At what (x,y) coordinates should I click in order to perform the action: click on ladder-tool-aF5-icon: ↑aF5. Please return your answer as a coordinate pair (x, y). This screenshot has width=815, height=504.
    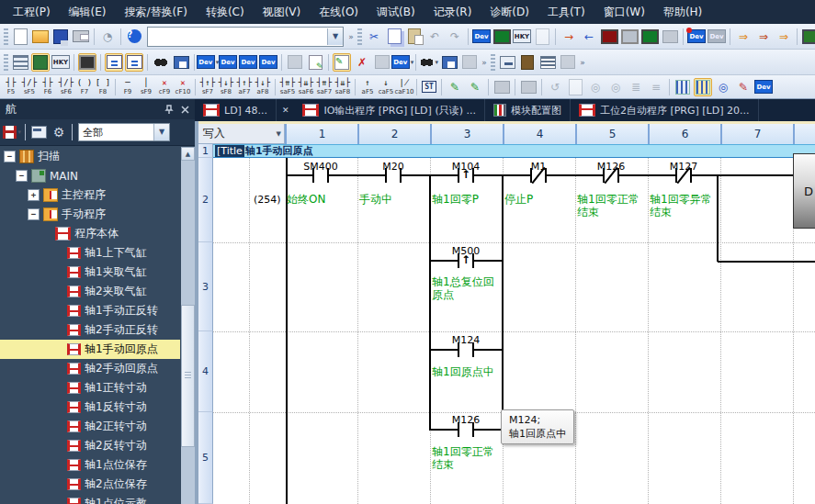
    Looking at the image, I should click on (368, 87).